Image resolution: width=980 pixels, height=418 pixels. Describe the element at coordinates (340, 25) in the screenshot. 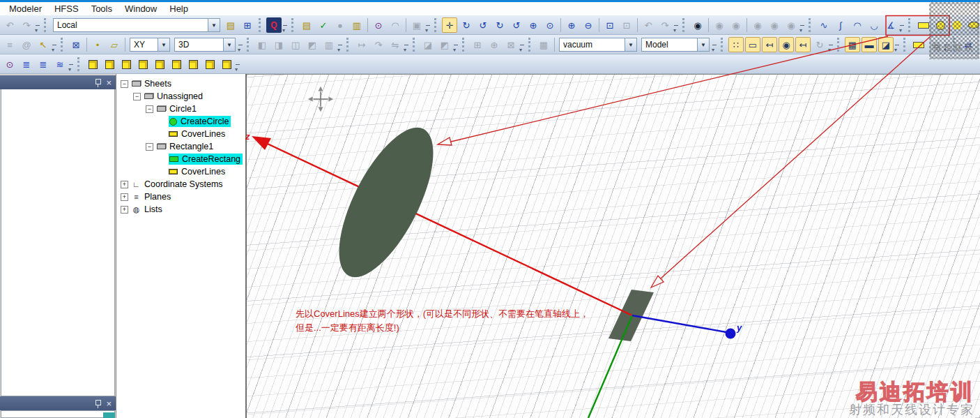

I see `analyze-all-icon: ●` at that location.